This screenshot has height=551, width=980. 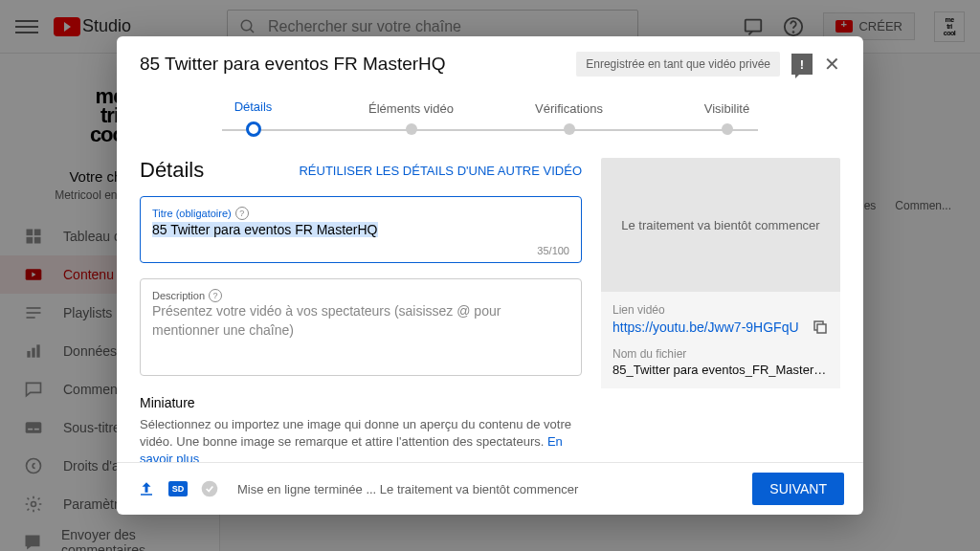 I want to click on stepper: Détails Éléments vidéo Vérifications Vis…, so click(x=490, y=121).